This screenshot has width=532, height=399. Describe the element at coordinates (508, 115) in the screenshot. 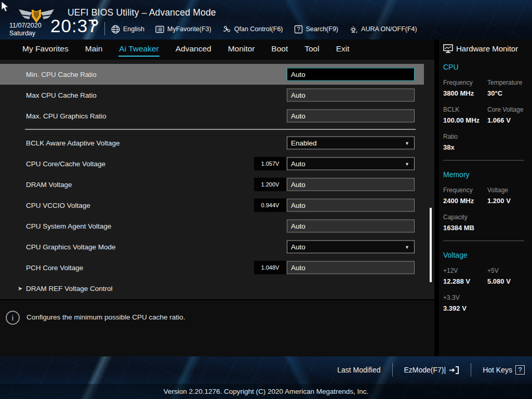

I see `metric-core-voltage: Core Voltage1.066 V` at that location.